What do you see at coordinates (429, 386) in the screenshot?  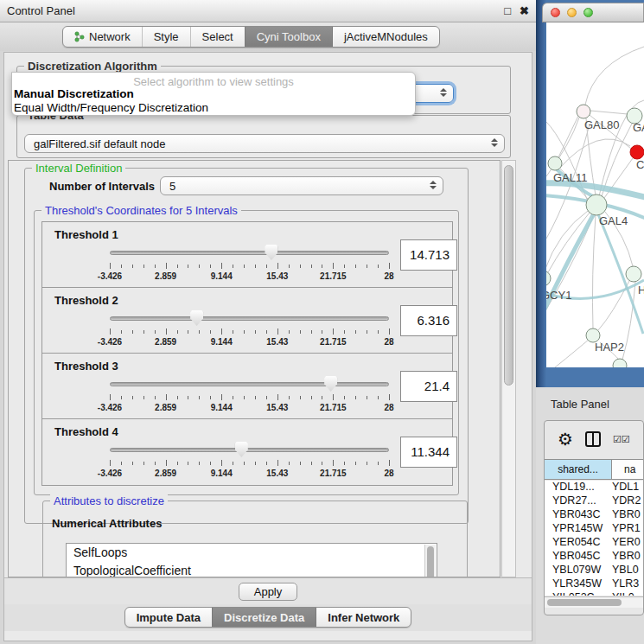 I see `threshold-value-field: 21.4` at bounding box center [429, 386].